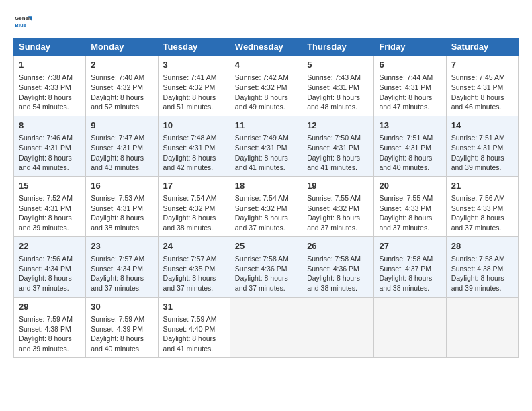 The image size is (532, 411). I want to click on calendar-cell: 13Sunrise: 7:51 AMSunset: 4:31 PMDayligh…, so click(410, 146).